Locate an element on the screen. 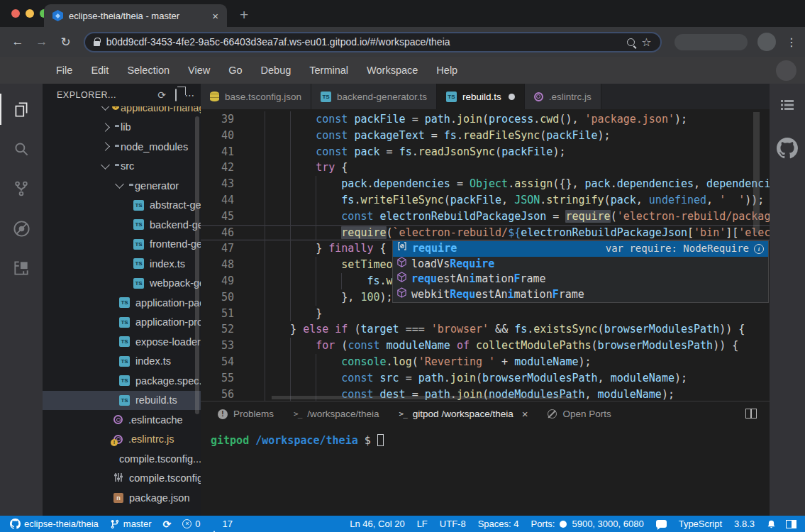 This screenshot has width=805, height=532. tree-item-frontend-gene...: TSfrontend-gene... is located at coordinates (122, 245).